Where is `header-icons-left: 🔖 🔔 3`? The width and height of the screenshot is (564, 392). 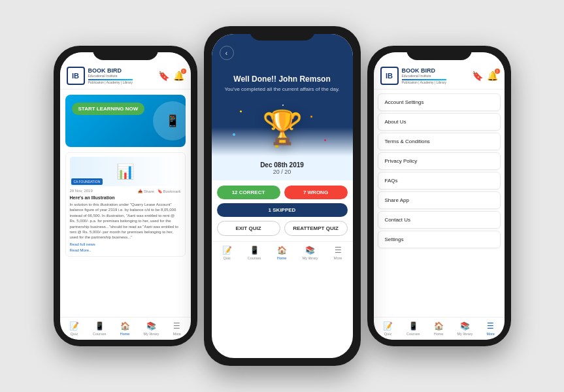
header-icons-left: 🔖 🔔 3 is located at coordinates (171, 76).